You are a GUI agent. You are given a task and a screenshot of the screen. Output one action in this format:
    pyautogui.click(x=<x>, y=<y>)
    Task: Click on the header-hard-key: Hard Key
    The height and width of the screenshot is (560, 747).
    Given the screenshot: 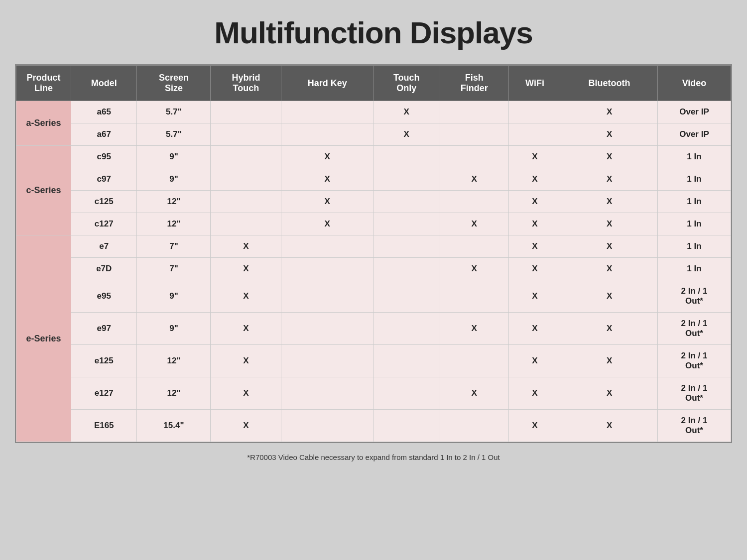 What is the action you would take?
    pyautogui.click(x=327, y=84)
    